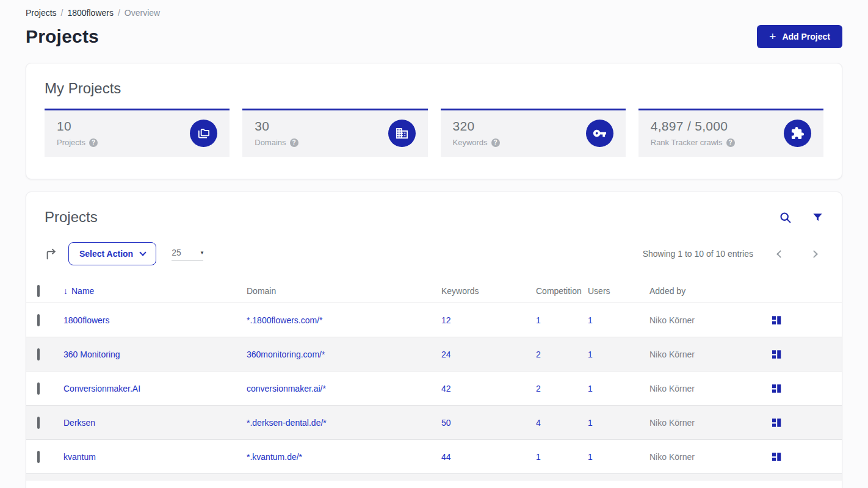 Image resolution: width=868 pixels, height=488 pixels. What do you see at coordinates (51, 254) in the screenshot?
I see `export-icon` at bounding box center [51, 254].